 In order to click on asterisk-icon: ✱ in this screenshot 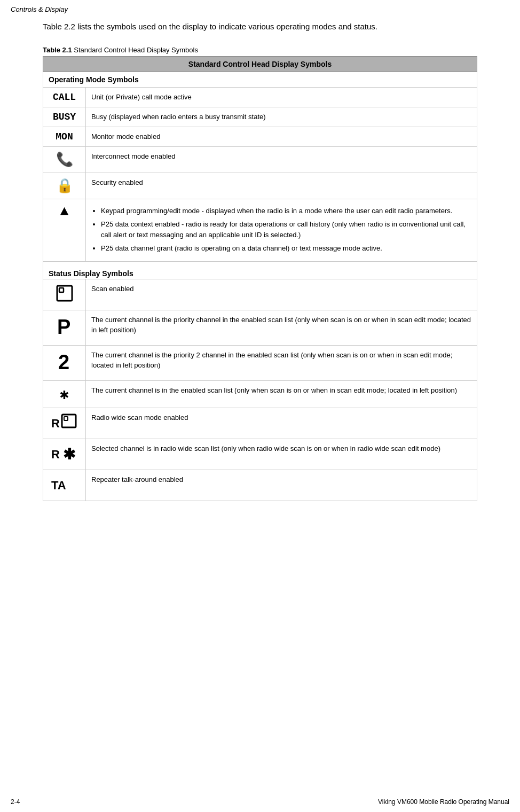, I will do `click(64, 395)`.